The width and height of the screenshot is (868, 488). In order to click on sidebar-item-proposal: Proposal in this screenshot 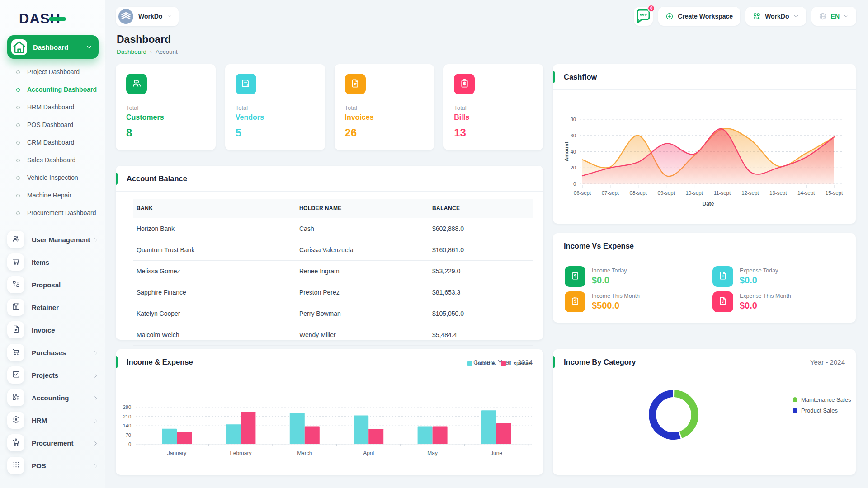, I will do `click(53, 285)`.